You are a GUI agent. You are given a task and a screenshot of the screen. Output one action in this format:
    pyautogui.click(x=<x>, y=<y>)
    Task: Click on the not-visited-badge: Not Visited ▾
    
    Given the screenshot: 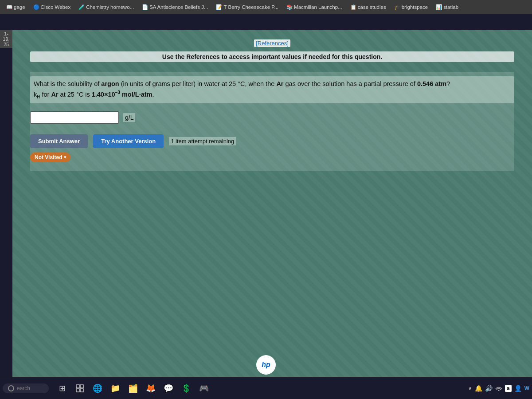 What is the action you would take?
    pyautogui.click(x=51, y=157)
    